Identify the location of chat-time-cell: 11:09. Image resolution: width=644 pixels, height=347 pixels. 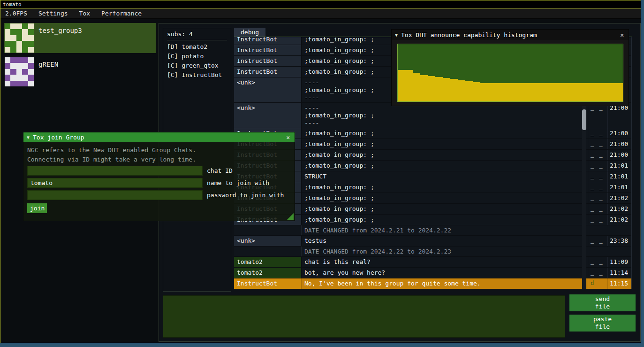
(620, 262).